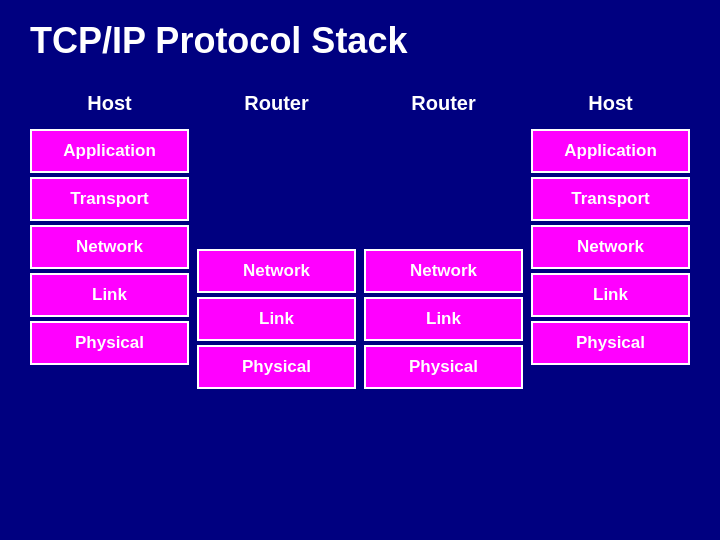 The image size is (720, 540). Describe the element at coordinates (276, 319) in the screenshot. I see `router-1-link: Link` at that location.